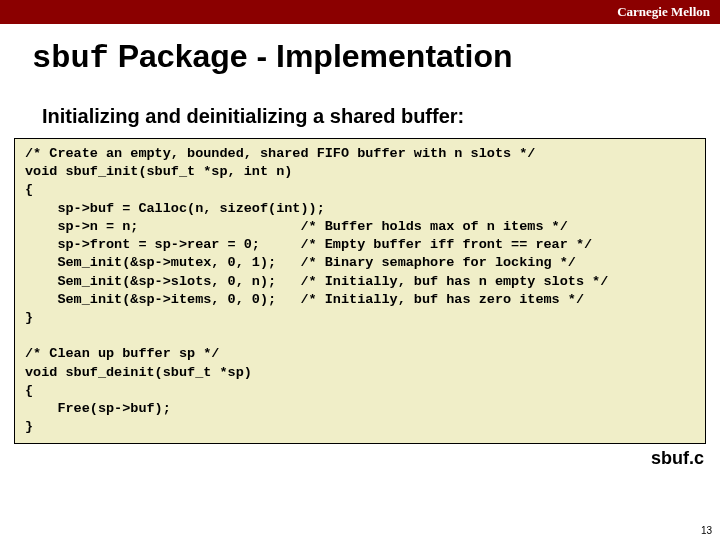  Describe the element at coordinates (360, 456) in the screenshot. I see `filename-label: sbuf.c` at that location.